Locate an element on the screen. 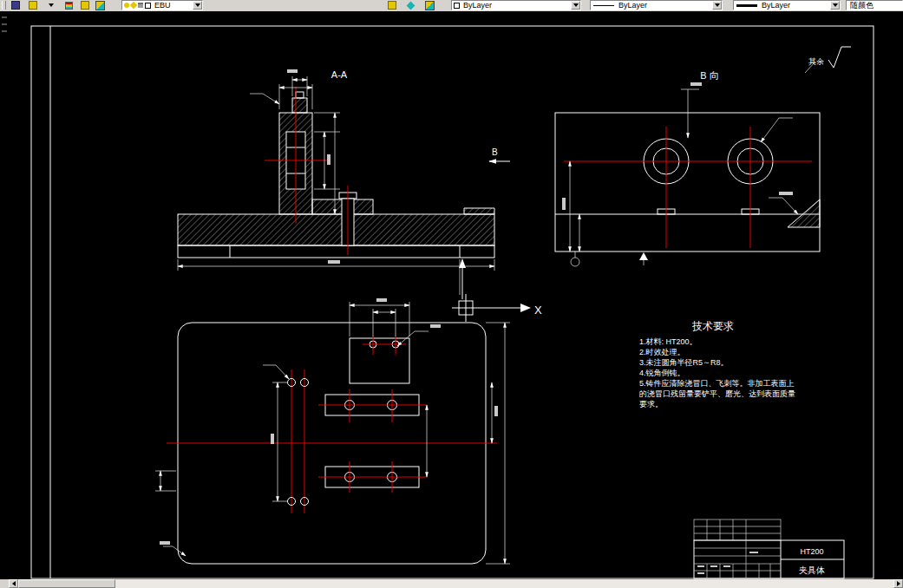 The image size is (903, 588). view-b: B 向 is located at coordinates (687, 168).